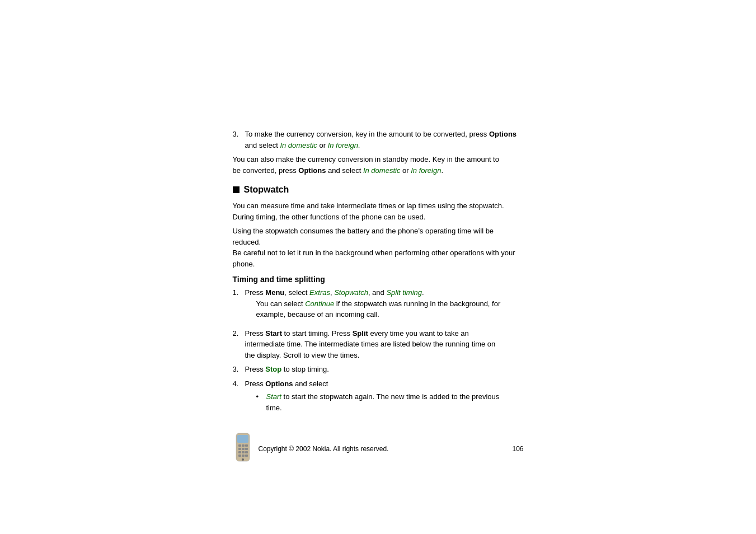  What do you see at coordinates (255, 292) in the screenshot?
I see `step1-text1: Press` at bounding box center [255, 292].